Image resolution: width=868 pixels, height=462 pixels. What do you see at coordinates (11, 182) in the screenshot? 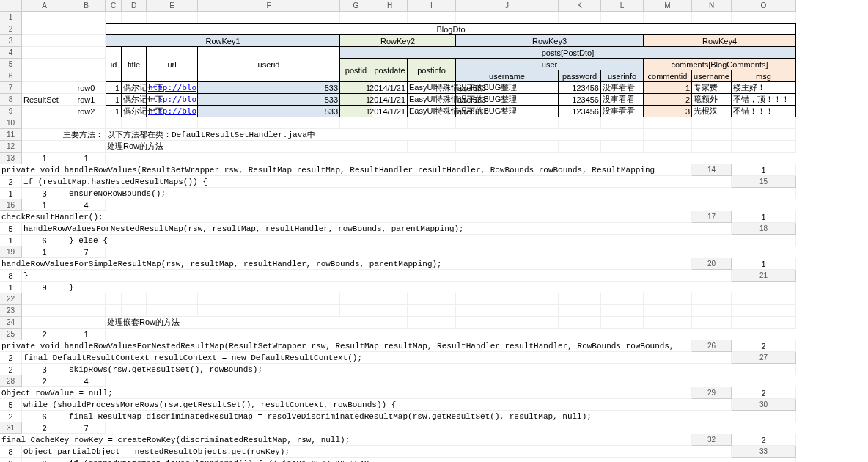
I see `lineno-b: 2` at bounding box center [11, 182].